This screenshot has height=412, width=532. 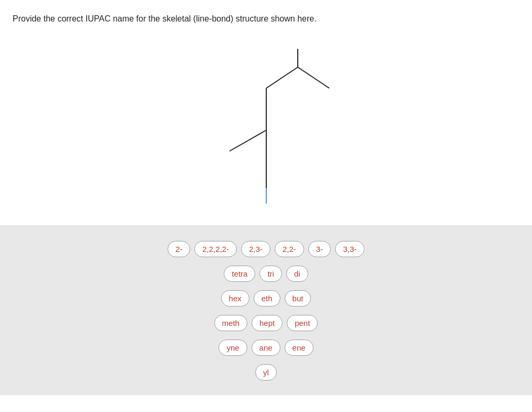 I want to click on pill-meth: meth, so click(x=231, y=323).